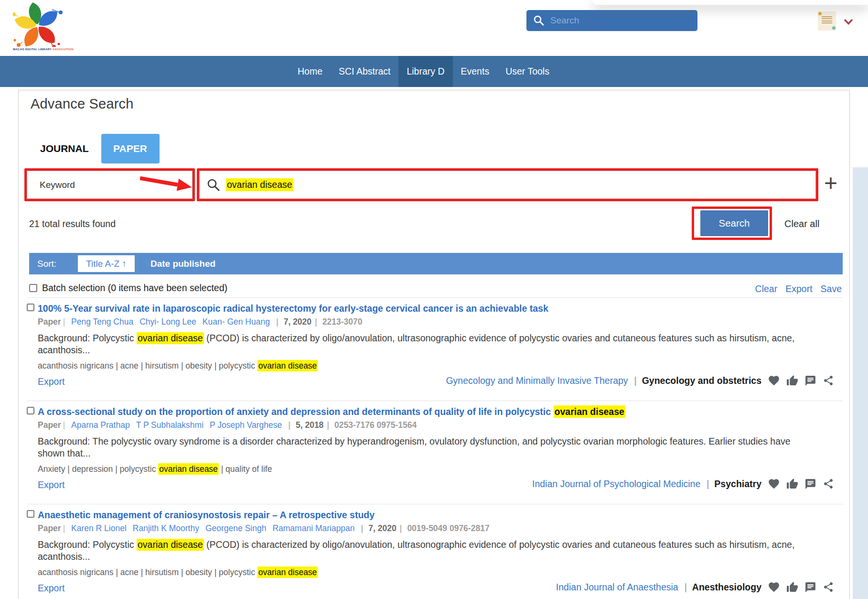 The image size is (868, 599). Describe the element at coordinates (38, 24) in the screenshot. I see `logo-flower-icon` at that location.